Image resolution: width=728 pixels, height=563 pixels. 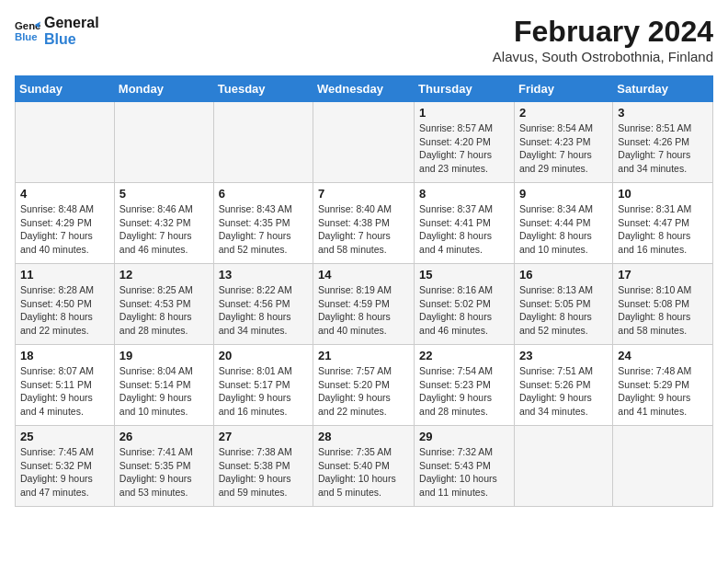 I want to click on day-number: 1, so click(x=464, y=112).